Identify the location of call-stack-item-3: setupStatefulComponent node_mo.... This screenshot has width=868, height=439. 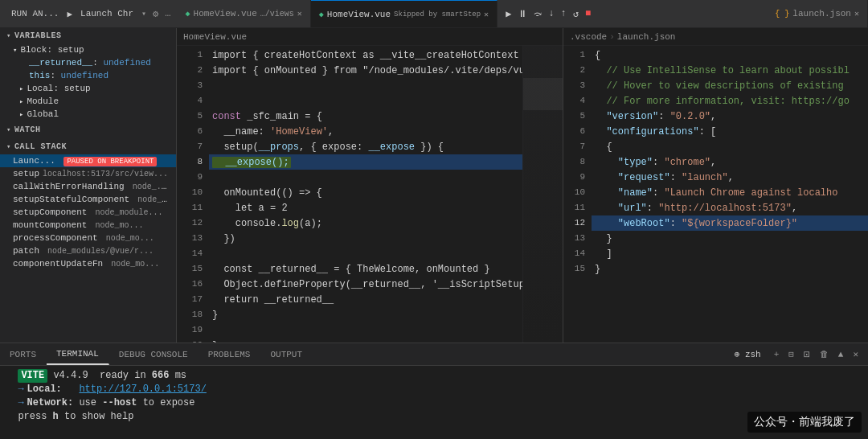
(88, 199).